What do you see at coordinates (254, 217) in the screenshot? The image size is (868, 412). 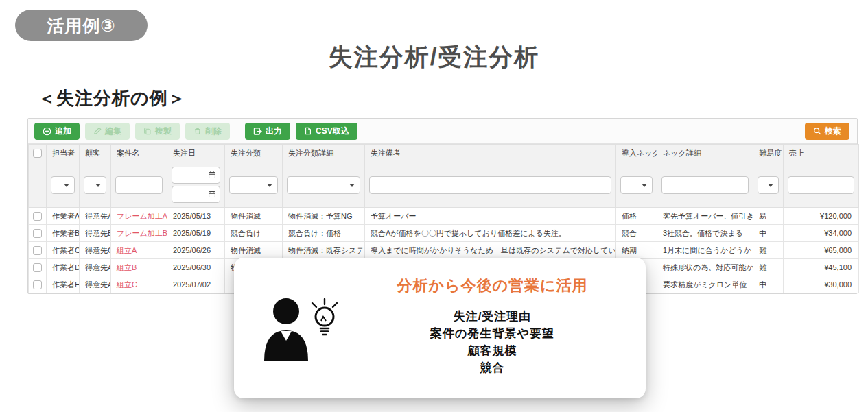 I see `cell-category: 物件消滅` at bounding box center [254, 217].